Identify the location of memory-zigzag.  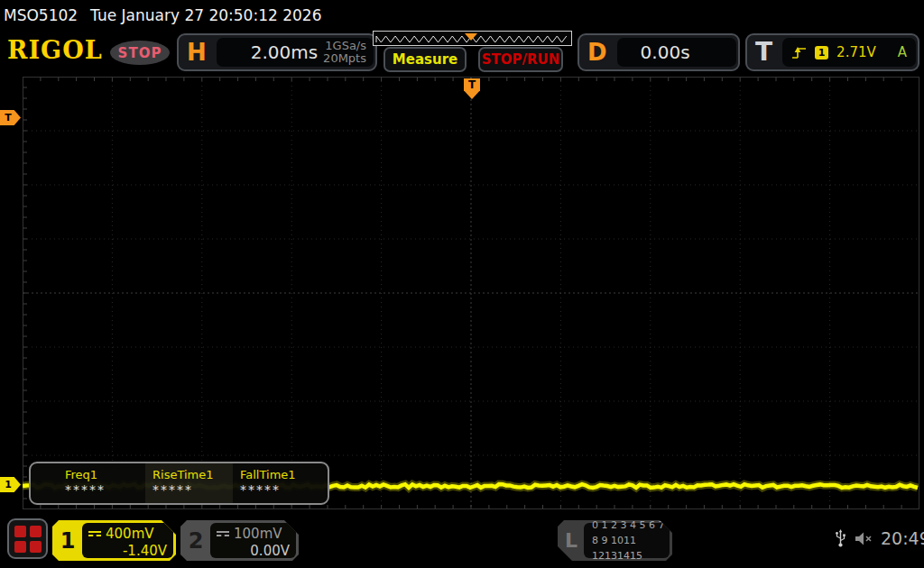
(471, 39).